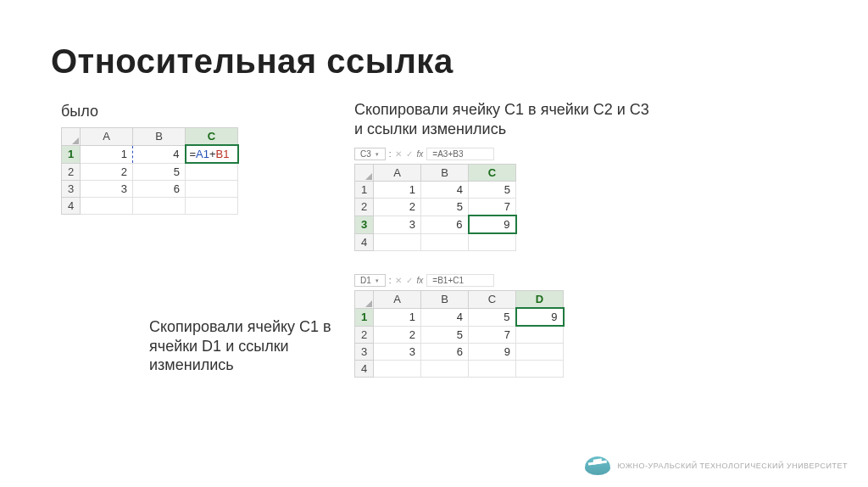 The image size is (868, 487). I want to click on name-box: C3 ▼, so click(370, 154).